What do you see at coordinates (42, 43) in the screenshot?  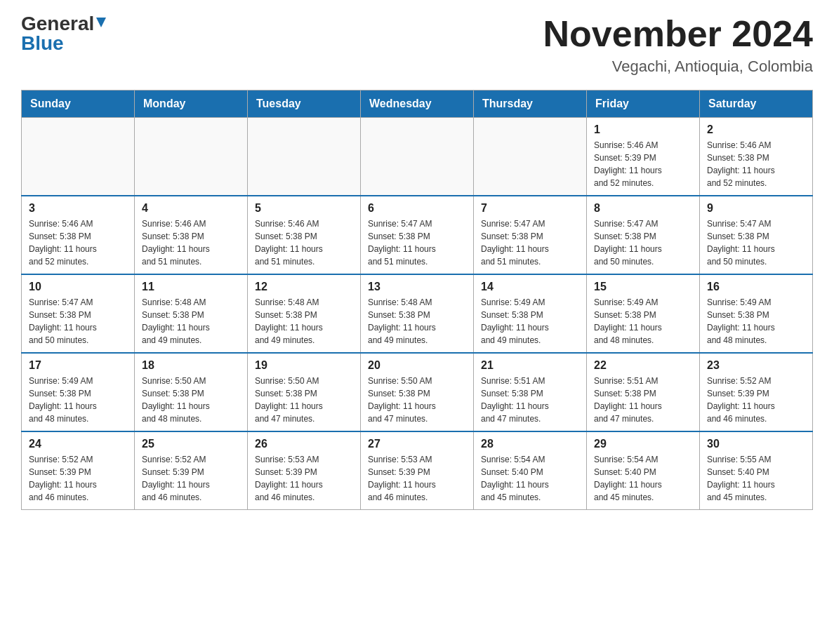 I see `logo-blue-text: Blue` at bounding box center [42, 43].